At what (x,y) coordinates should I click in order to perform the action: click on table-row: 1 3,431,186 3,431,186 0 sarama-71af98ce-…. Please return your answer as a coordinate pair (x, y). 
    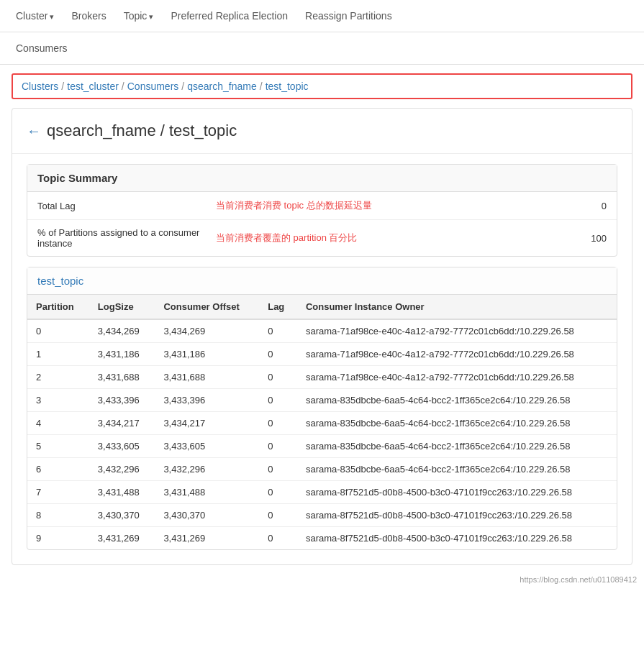
    Looking at the image, I should click on (322, 354).